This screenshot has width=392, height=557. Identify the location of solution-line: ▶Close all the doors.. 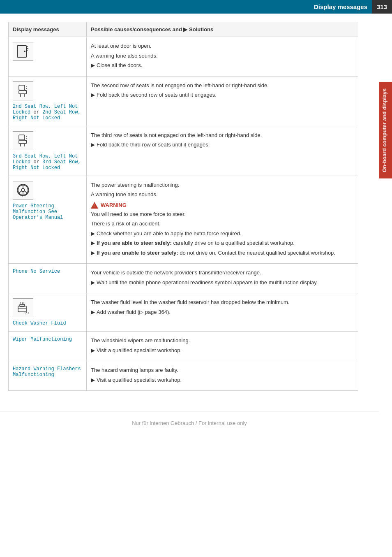
(222, 65).